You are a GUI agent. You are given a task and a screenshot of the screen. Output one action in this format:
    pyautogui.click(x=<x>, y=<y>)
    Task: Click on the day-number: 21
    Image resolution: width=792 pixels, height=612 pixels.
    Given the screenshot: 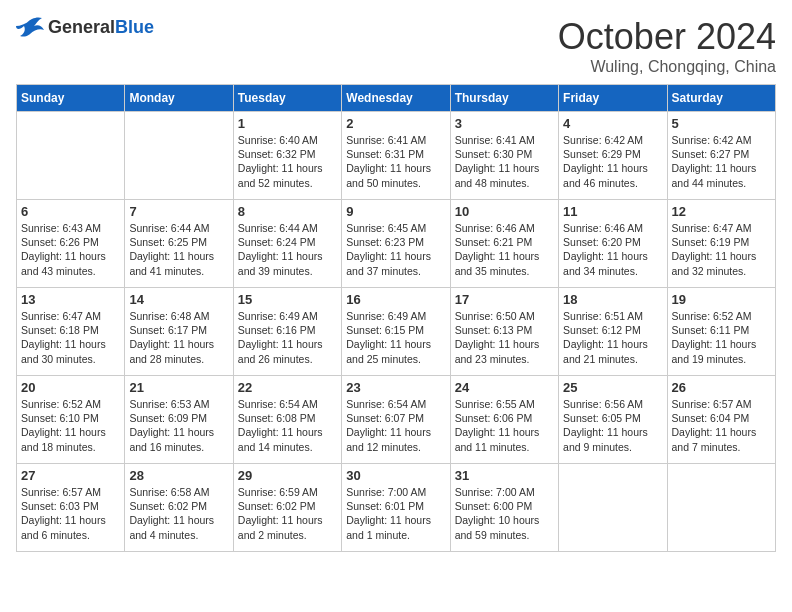 What is the action you would take?
    pyautogui.click(x=178, y=388)
    